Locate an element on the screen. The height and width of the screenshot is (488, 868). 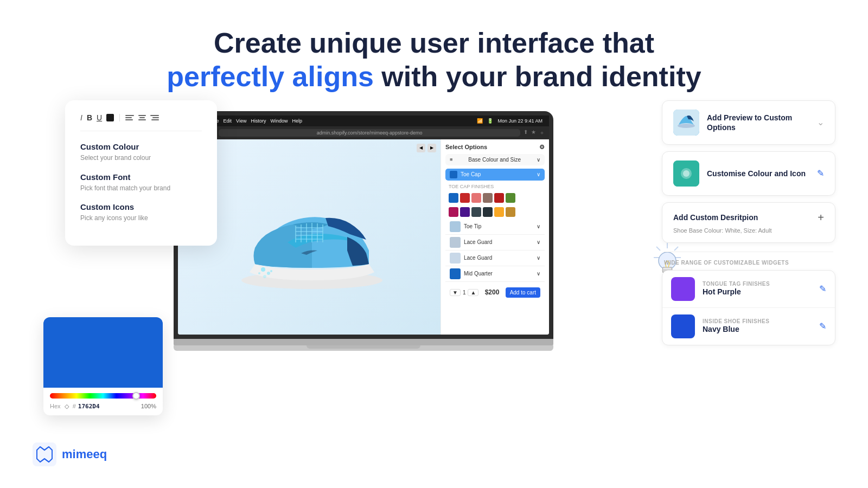
opacity-value: 100% is located at coordinates (149, 406).